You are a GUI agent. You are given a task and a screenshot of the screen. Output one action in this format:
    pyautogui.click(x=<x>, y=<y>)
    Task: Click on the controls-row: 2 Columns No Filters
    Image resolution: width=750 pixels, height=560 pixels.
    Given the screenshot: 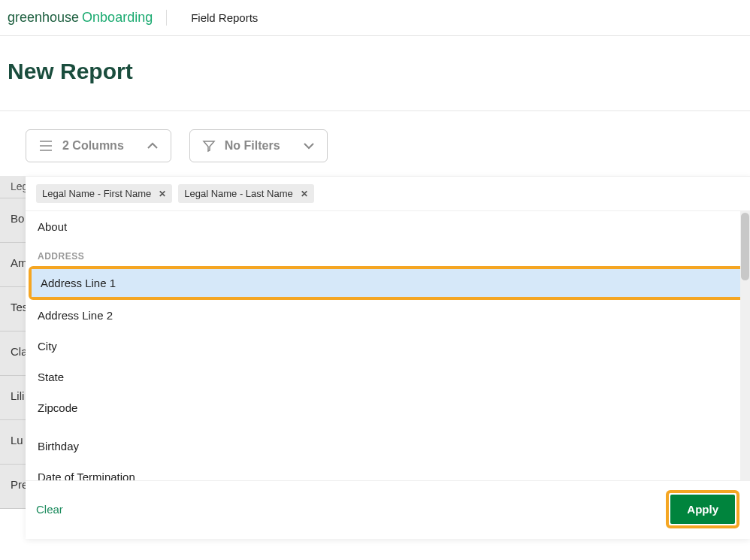 What is the action you would take?
    pyautogui.click(x=375, y=146)
    